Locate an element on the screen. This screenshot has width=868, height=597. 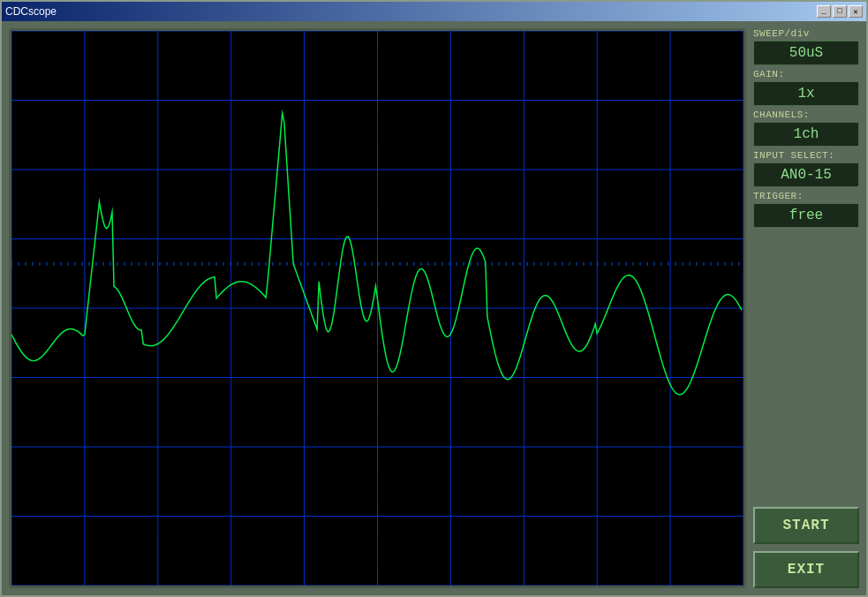
start-button: START is located at coordinates (806, 525).